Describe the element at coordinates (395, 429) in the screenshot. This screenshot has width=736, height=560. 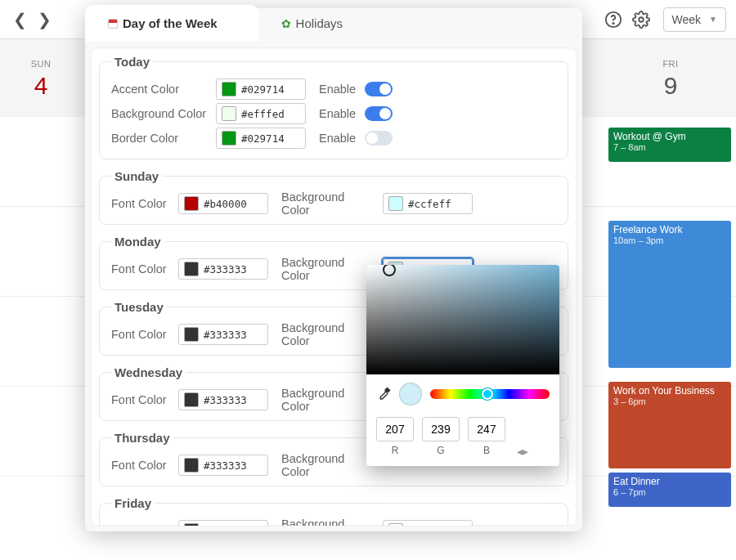
I see `r-input` at that location.